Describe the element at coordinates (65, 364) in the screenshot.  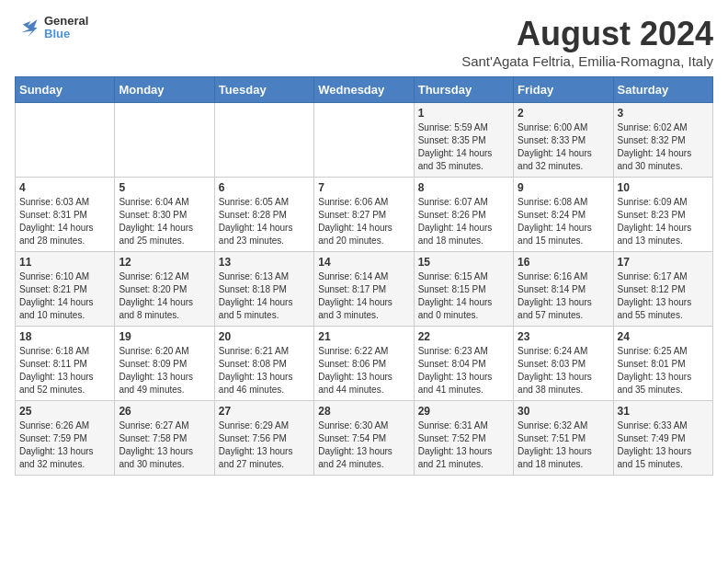
I see `calendar-cell: 18Sunrise: 6:18 AM Sunset: 8:11 PM Dayli…` at that location.